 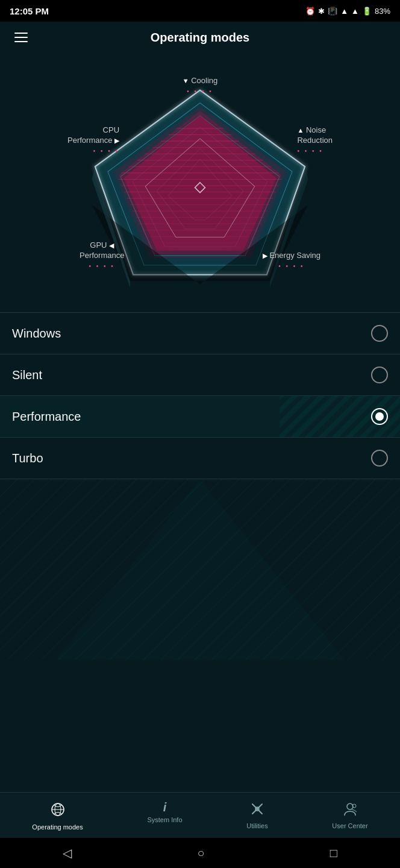 I want to click on operating-modes-icon, so click(x=58, y=811).